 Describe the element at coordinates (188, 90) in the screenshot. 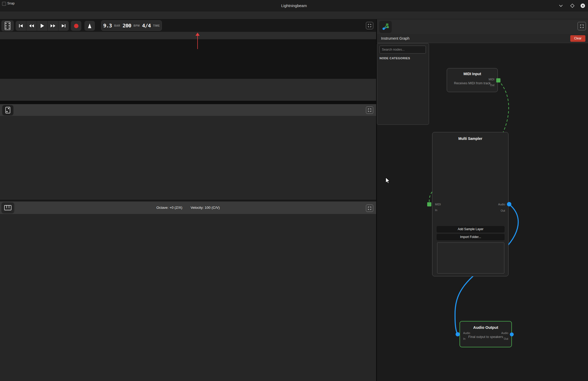

I see `timeline-empty-area` at that location.